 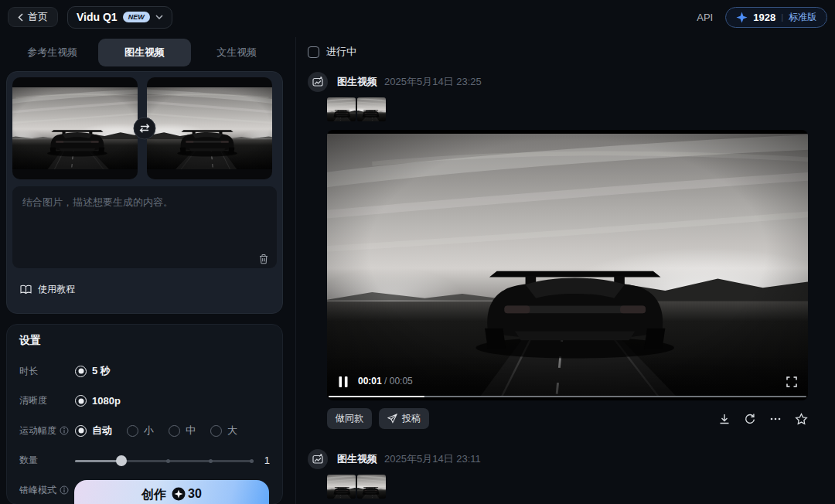 What do you see at coordinates (38, 490) in the screenshot?
I see `offpeak-label-text: 错峰模式` at bounding box center [38, 490].